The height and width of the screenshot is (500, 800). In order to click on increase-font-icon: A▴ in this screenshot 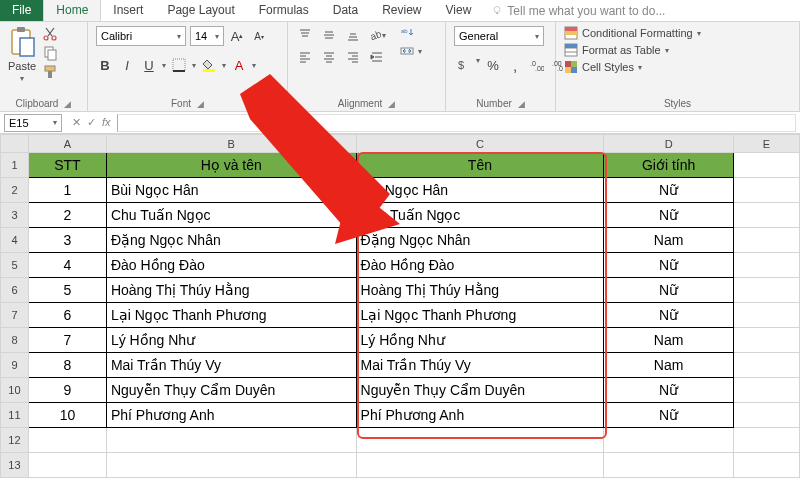, I will do `click(237, 36)`.